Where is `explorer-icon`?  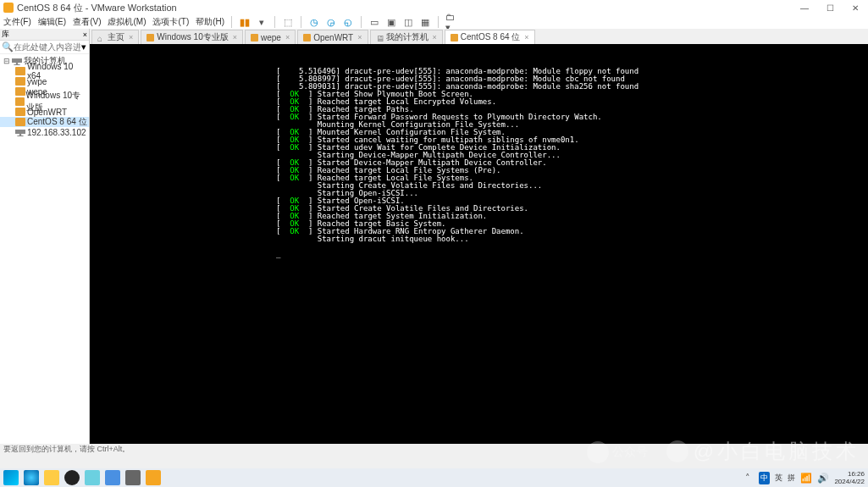
explorer-icon is located at coordinates (52, 478).